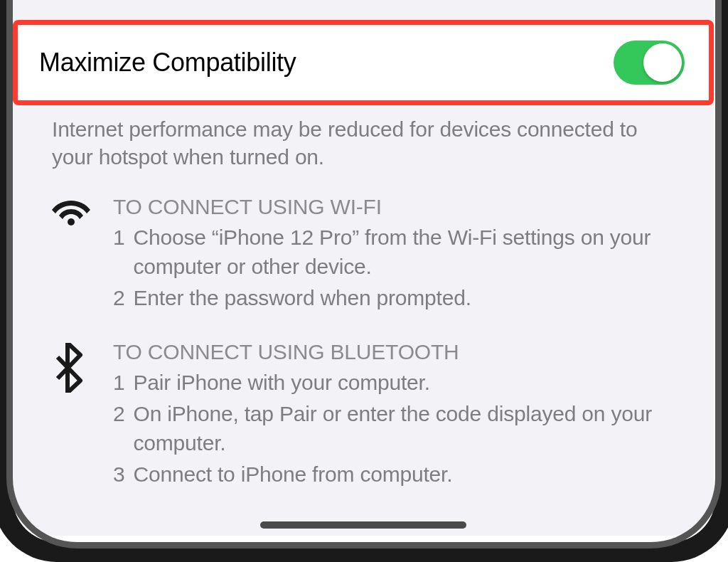  Describe the element at coordinates (72, 255) in the screenshot. I see `wifi-icon` at that location.